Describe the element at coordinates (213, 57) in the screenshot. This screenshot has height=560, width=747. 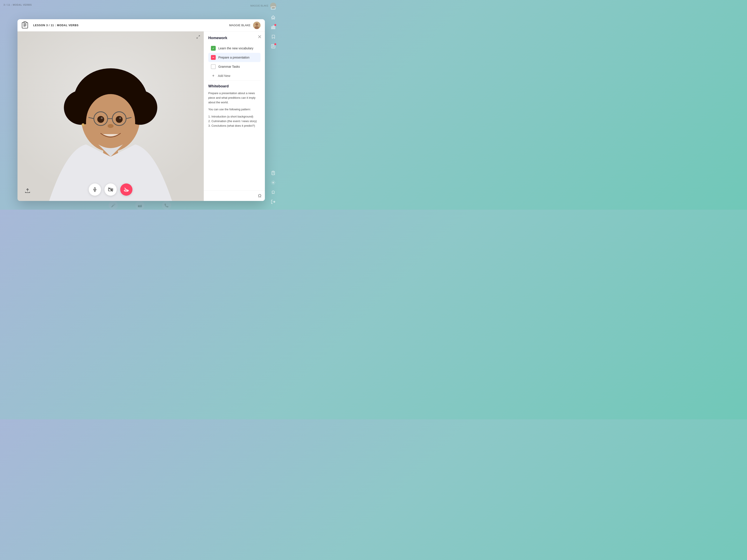
I see `hw-check-2: −` at that location.